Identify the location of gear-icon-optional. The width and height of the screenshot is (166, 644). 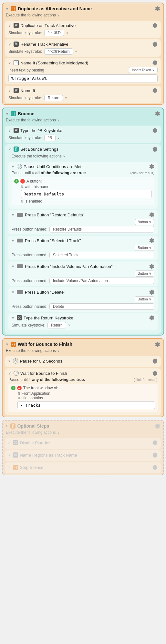
(157, 426).